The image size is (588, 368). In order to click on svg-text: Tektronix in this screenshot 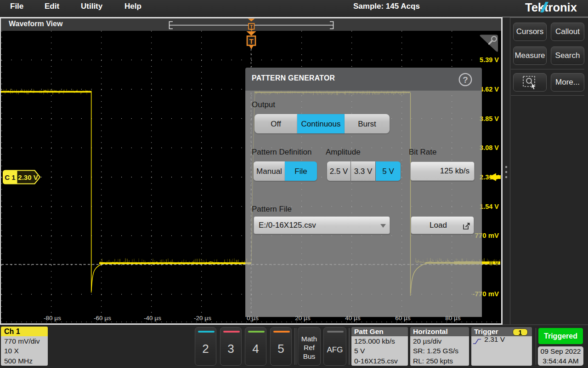, I will do `click(551, 7)`.